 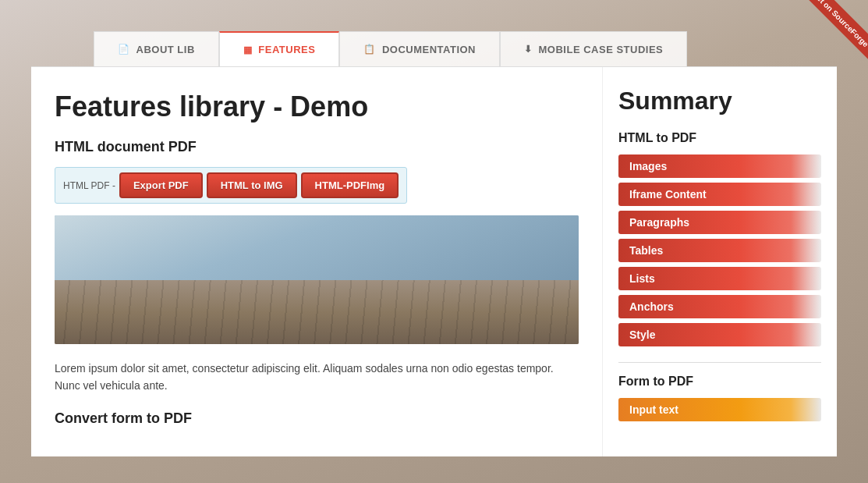 I want to click on form-to-pdf-title: Form to PDF, so click(x=720, y=382).